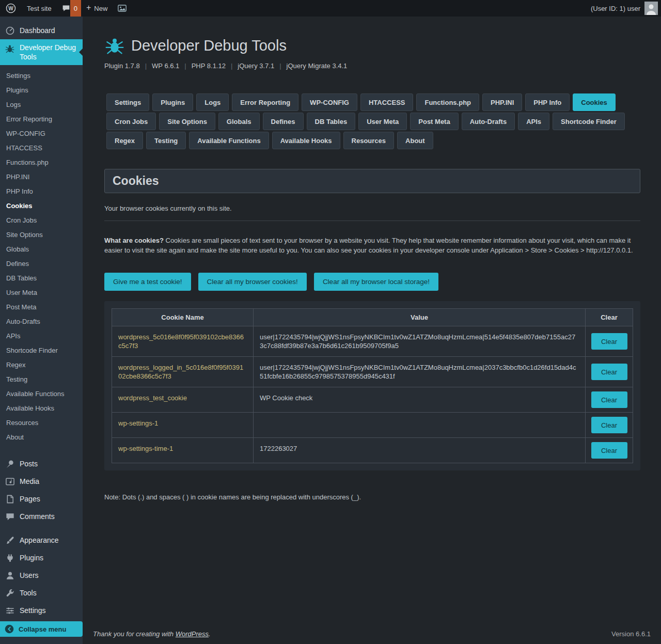 Image resolution: width=661 pixels, height=644 pixels. I want to click on sidebar-subitem-db-tables: DB Tables, so click(41, 278).